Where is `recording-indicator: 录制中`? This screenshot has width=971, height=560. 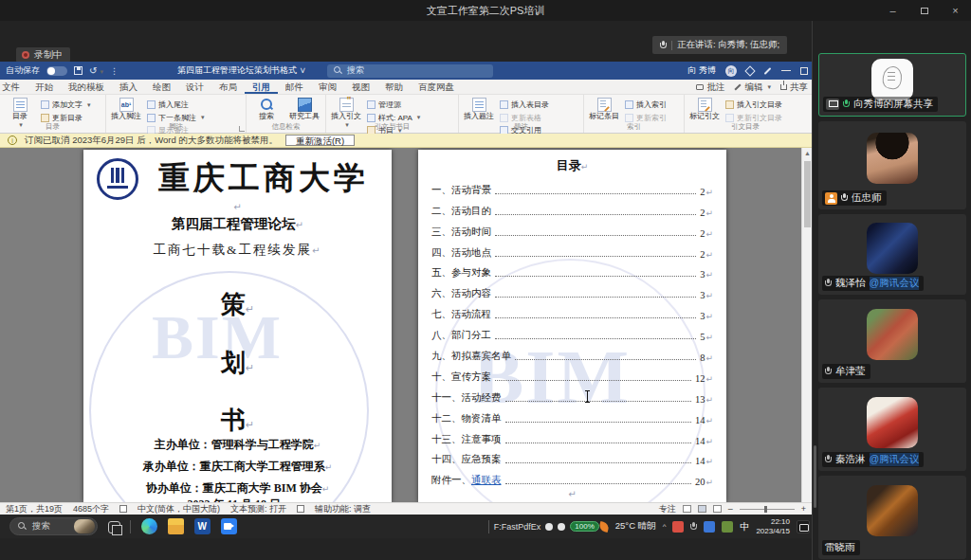 recording-indicator: 录制中 is located at coordinates (44, 55).